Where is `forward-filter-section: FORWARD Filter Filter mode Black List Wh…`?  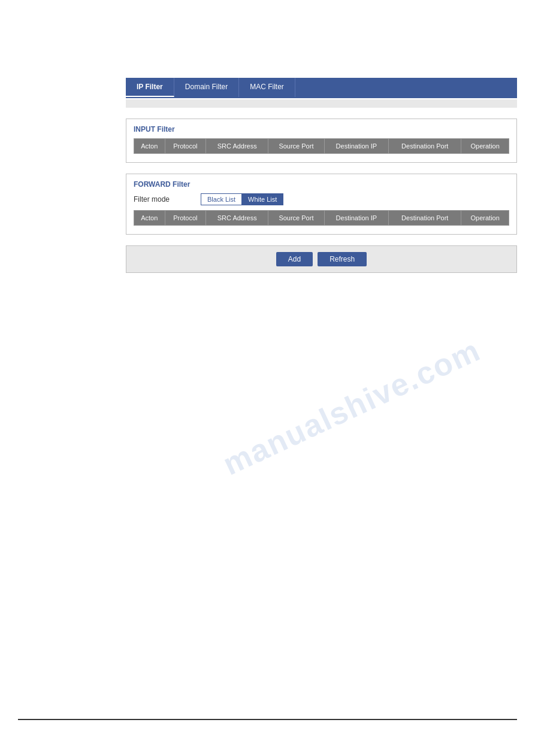 forward-filter-section: FORWARD Filter Filter mode Black List Wh… is located at coordinates (321, 204).